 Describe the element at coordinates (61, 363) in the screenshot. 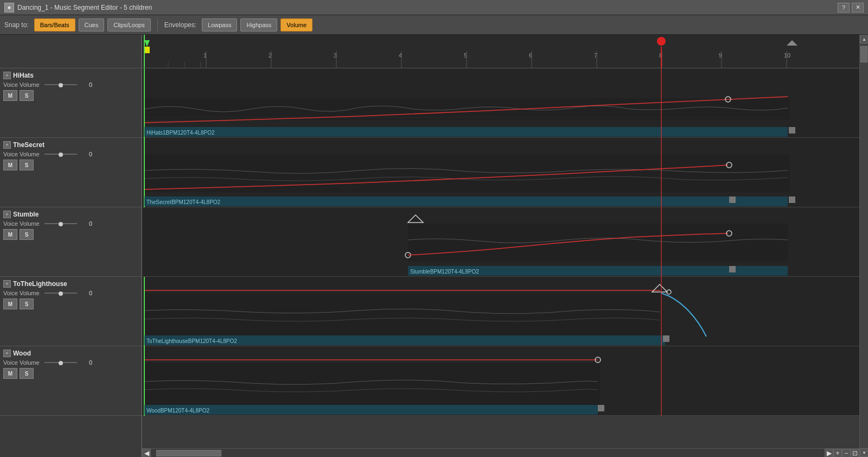

I see `vol-slider-wood` at that location.